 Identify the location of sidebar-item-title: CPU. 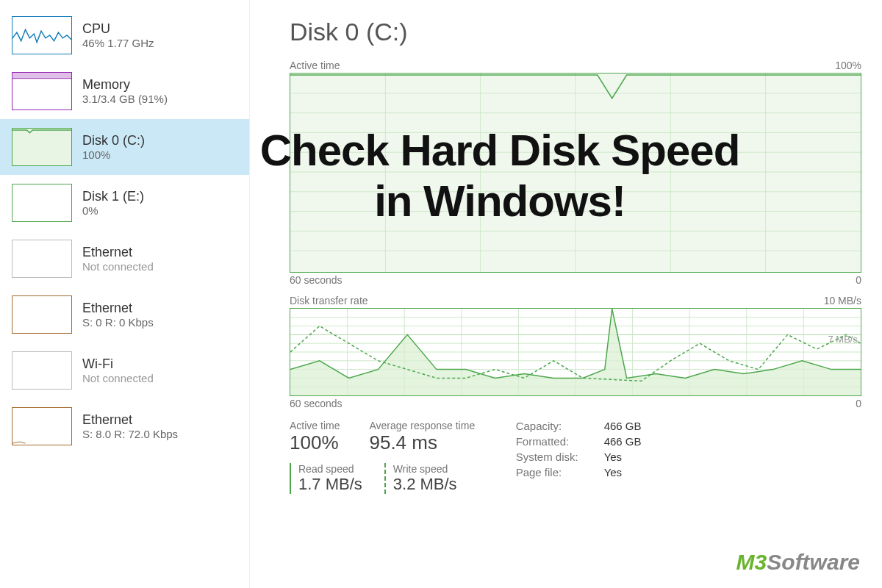
(118, 29).